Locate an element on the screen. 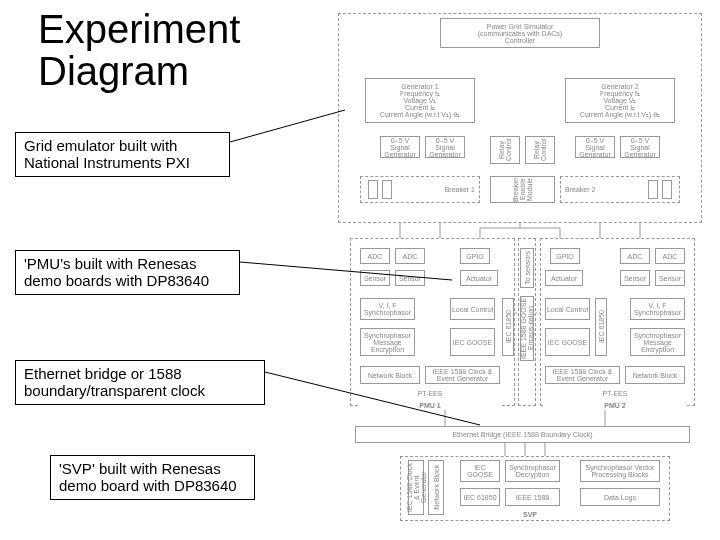 This screenshot has height=540, width=720. pmu1-adc1: ADC is located at coordinates (375, 256).